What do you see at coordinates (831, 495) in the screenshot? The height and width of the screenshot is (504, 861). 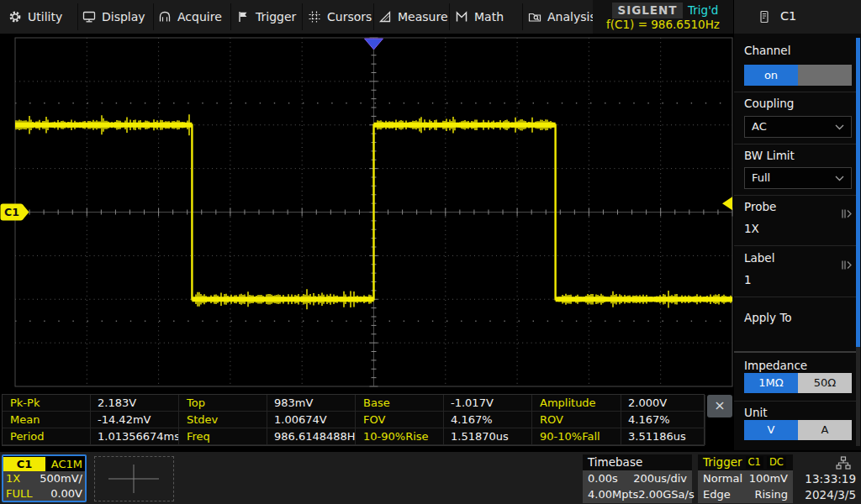 I see `clock-date: 2024/3/5` at bounding box center [831, 495].